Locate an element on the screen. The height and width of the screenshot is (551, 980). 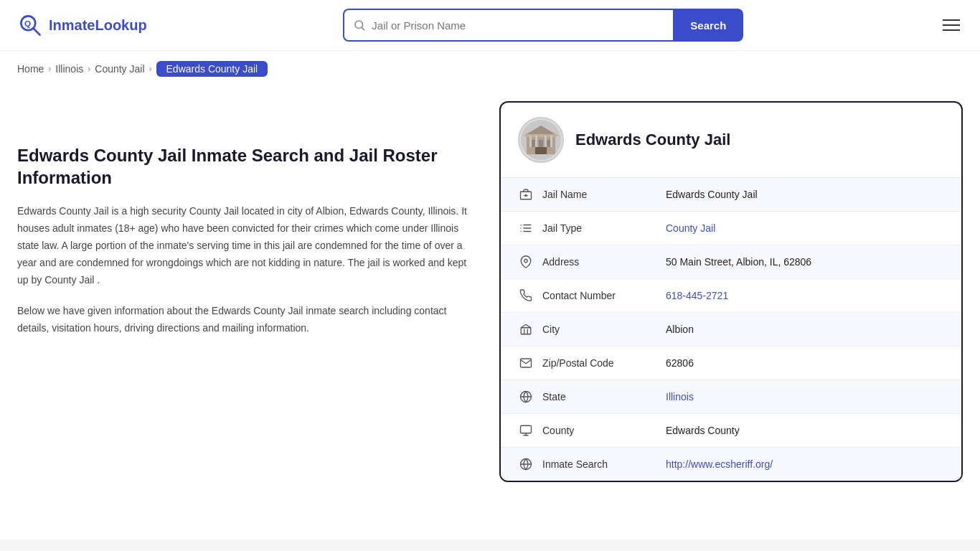
info-card-header: Edwards County Jail is located at coordinates (731, 141).